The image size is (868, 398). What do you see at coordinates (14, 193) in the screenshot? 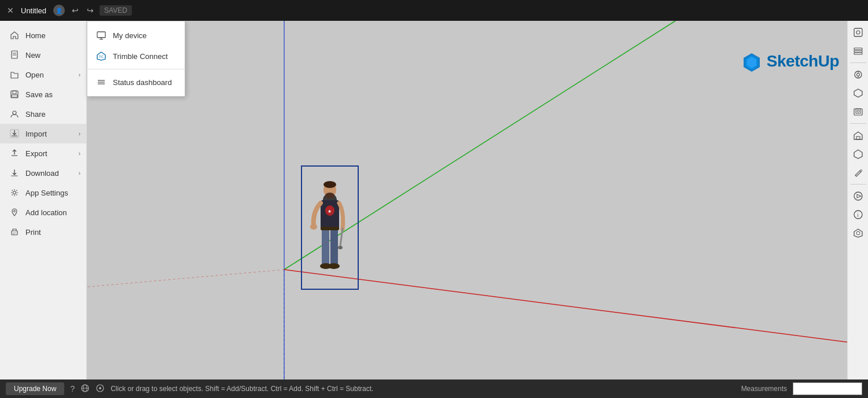
I see `settings-icon` at bounding box center [14, 193].